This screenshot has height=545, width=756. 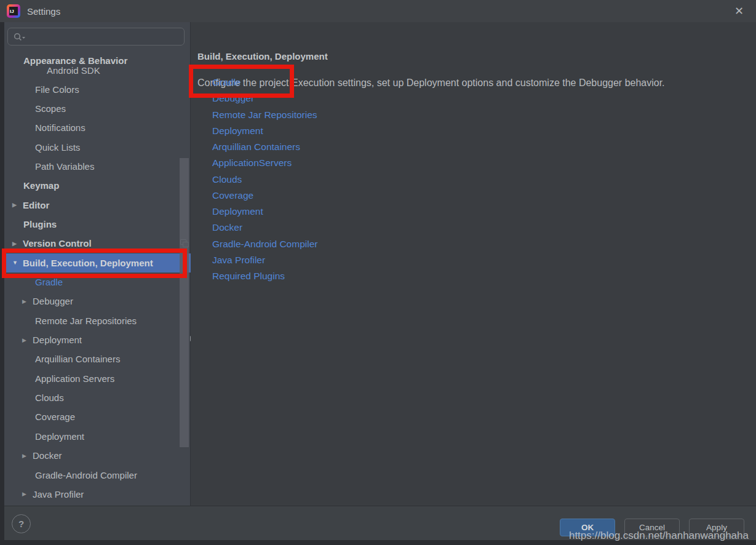 I want to click on sidebar-item-label: Plugins, so click(x=40, y=224).